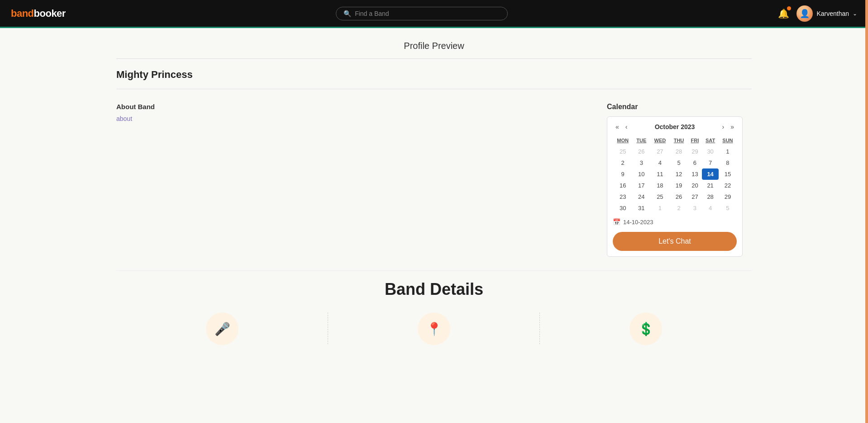 The width and height of the screenshot is (868, 423). I want to click on calendar-day-cell: 18, so click(660, 186).